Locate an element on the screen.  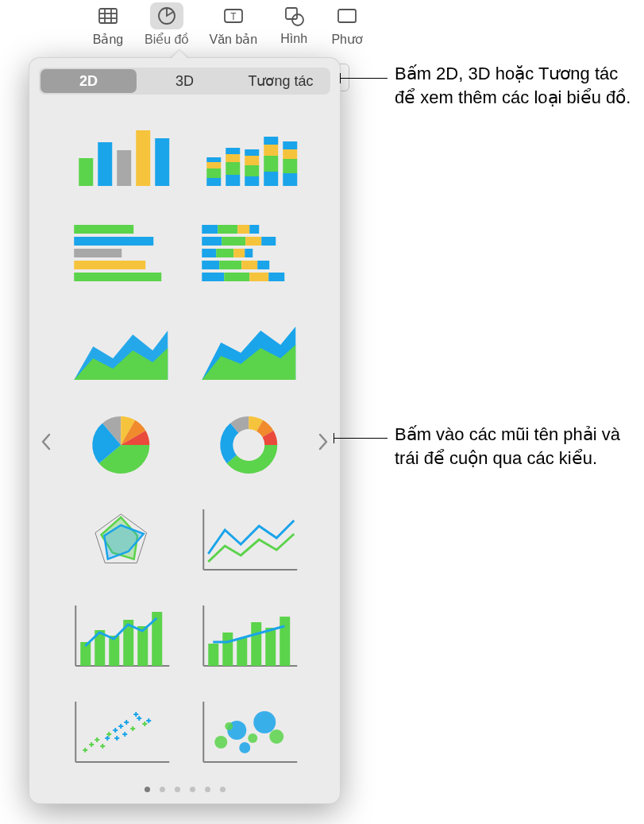
stacked-column-chart is located at coordinates (249, 157).